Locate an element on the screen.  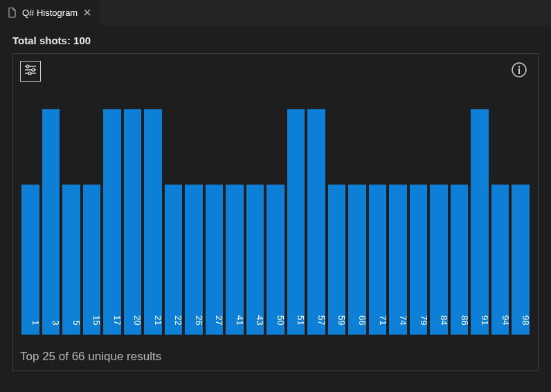
bar-label: 17 is located at coordinates (118, 320).